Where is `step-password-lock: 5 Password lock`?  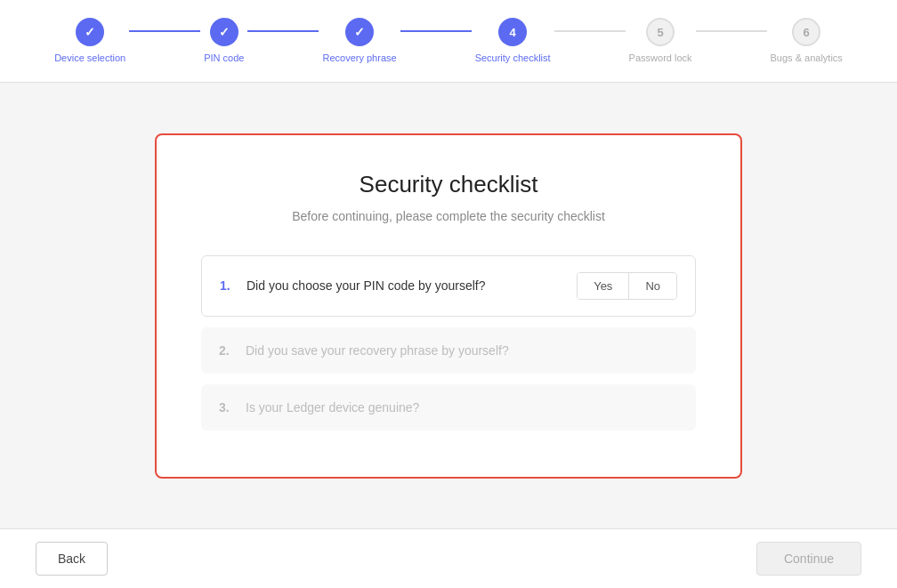
step-password-lock: 5 Password lock is located at coordinates (660, 41).